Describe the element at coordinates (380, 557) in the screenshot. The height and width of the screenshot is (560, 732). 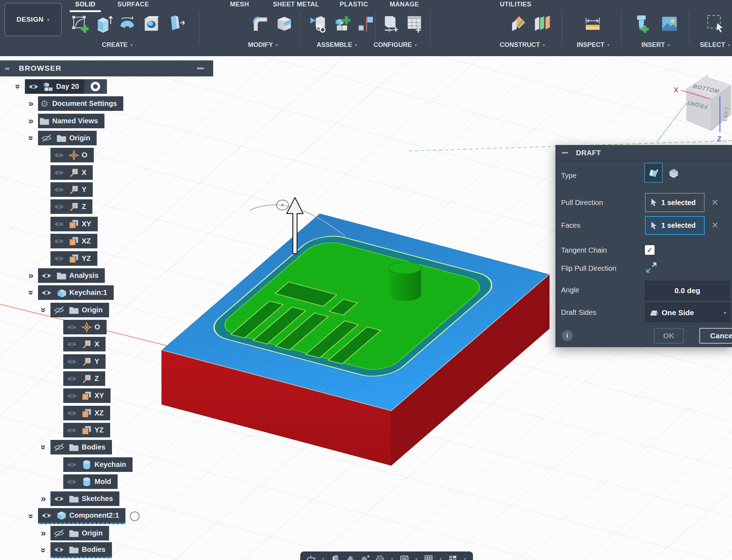
I see `fit-button` at that location.